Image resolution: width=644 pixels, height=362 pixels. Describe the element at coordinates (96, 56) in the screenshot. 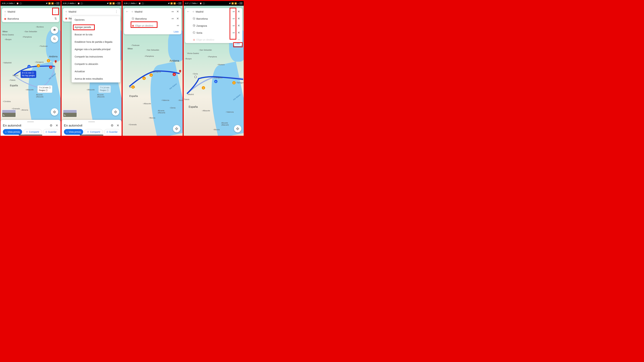

I see `menu-compartir-instrucciones: Compartir las instrucciones` at that location.